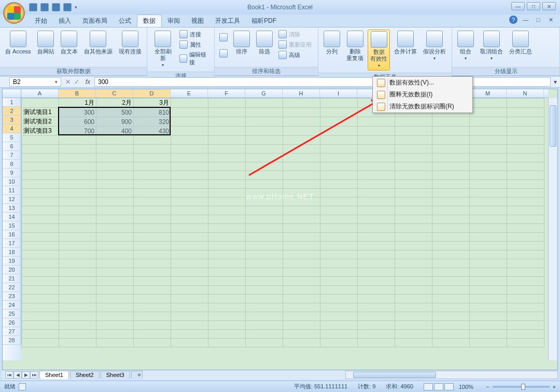  I want to click on cell-I24, so click(339, 308).